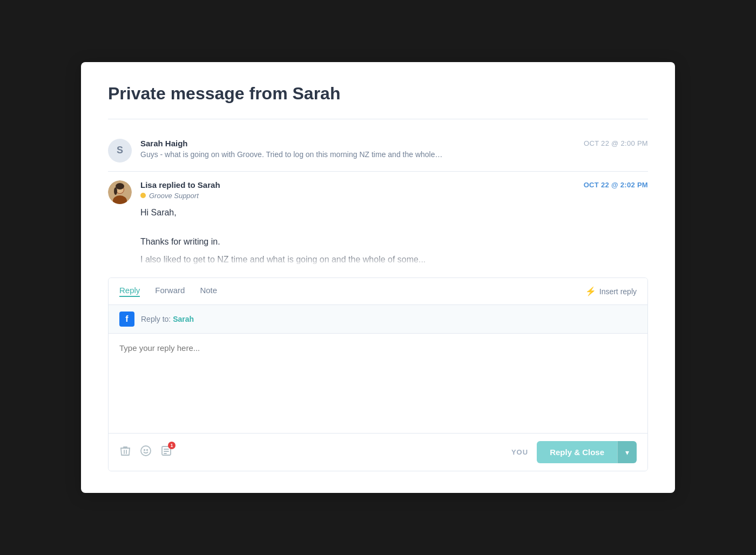 This screenshot has width=756, height=555. I want to click on sender-name-lisa: Lisa replied to Sarah, so click(180, 185).